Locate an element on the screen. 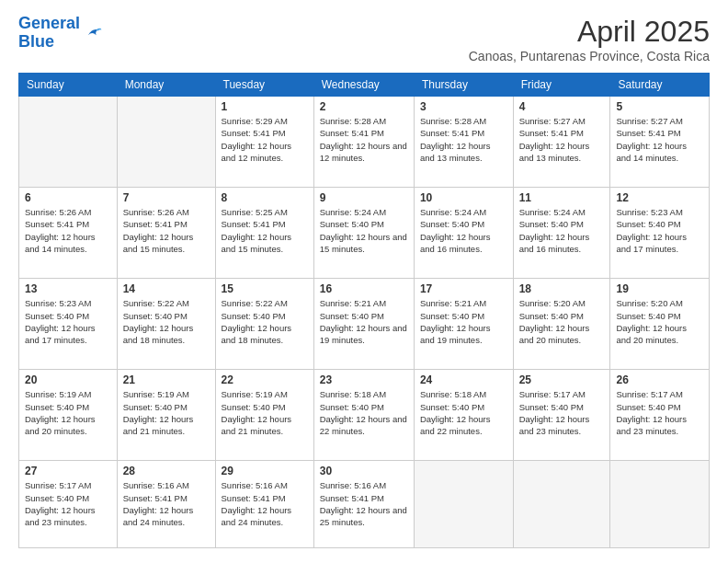  calendar-cell: 14Sunrise: 5:22 AM Sunset: 5:40 PM Dayli… is located at coordinates (165, 324).